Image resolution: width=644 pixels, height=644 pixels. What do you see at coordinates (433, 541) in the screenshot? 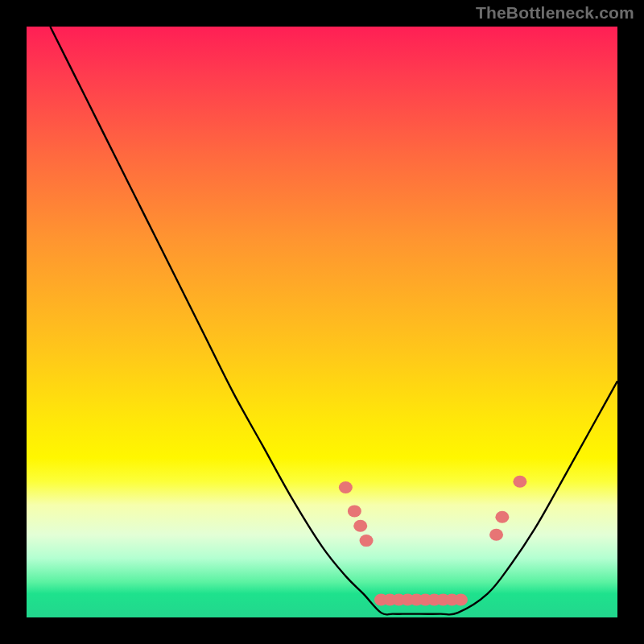
I see `curve-markers` at bounding box center [433, 541].